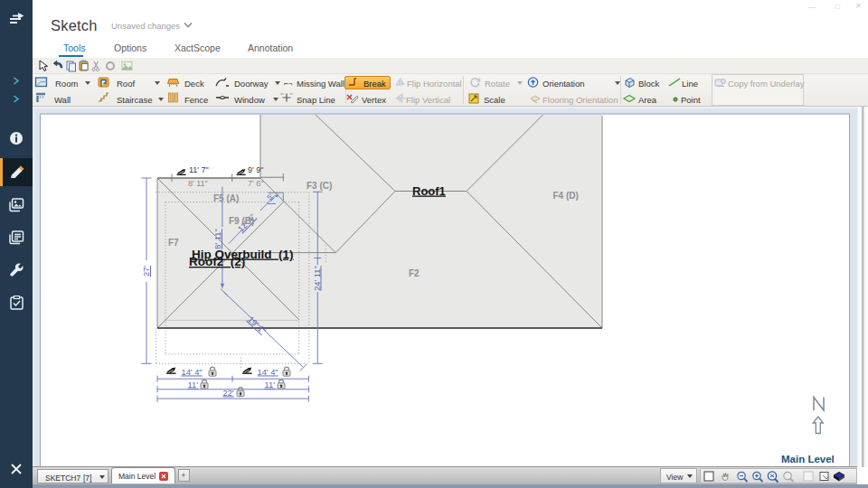 Image resolution: width=868 pixels, height=488 pixels. What do you see at coordinates (241, 221) in the screenshot?
I see `svg-text: F9 (B)` at bounding box center [241, 221].